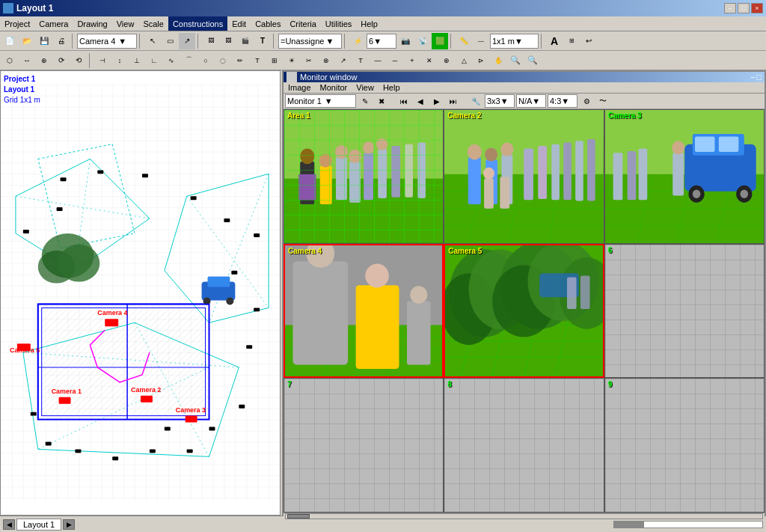 This screenshot has width=766, height=532. What do you see at coordinates (245, 41) in the screenshot?
I see `img3-btn: 🎬` at bounding box center [245, 41].